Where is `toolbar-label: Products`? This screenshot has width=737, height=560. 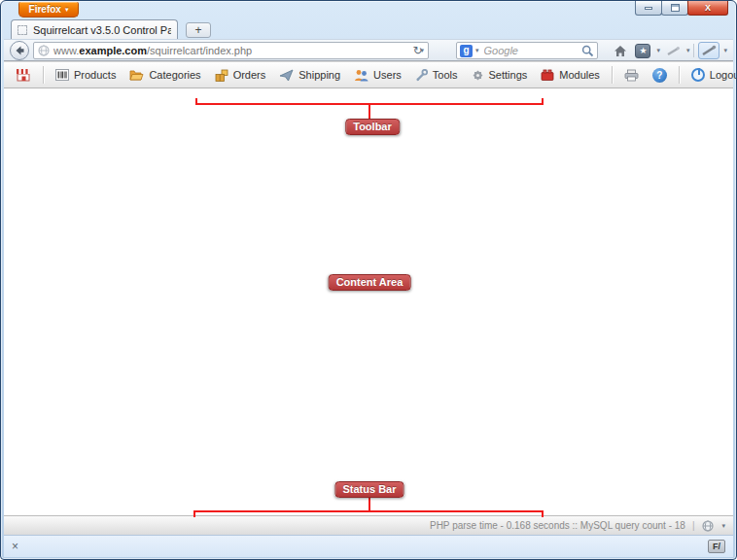 toolbar-label: Products is located at coordinates (95, 75).